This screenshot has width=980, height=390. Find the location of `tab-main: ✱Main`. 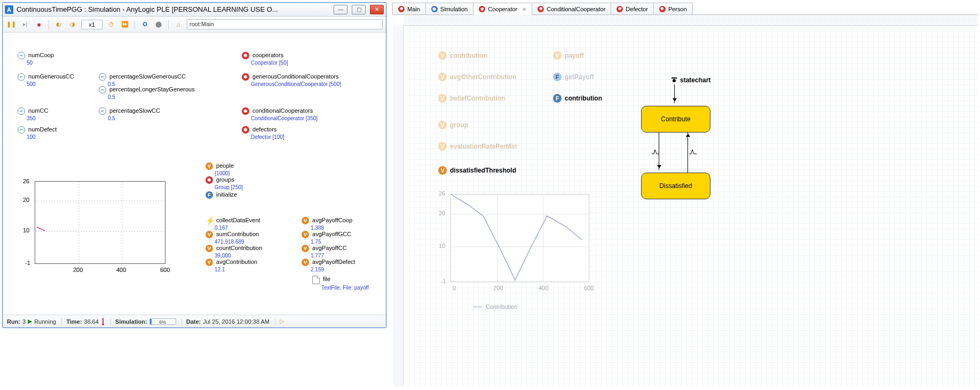

tab-main: ✱Main is located at coordinates (409, 9).